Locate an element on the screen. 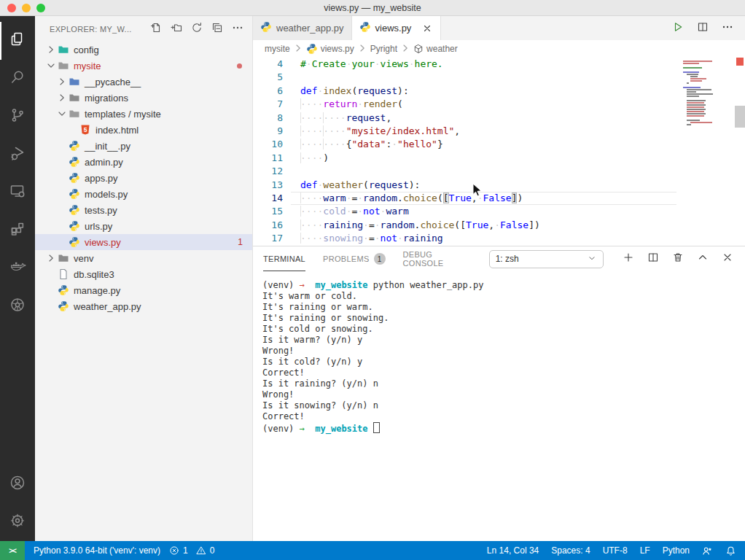 This screenshot has height=560, width=745. code-token: False is located at coordinates (515, 225).